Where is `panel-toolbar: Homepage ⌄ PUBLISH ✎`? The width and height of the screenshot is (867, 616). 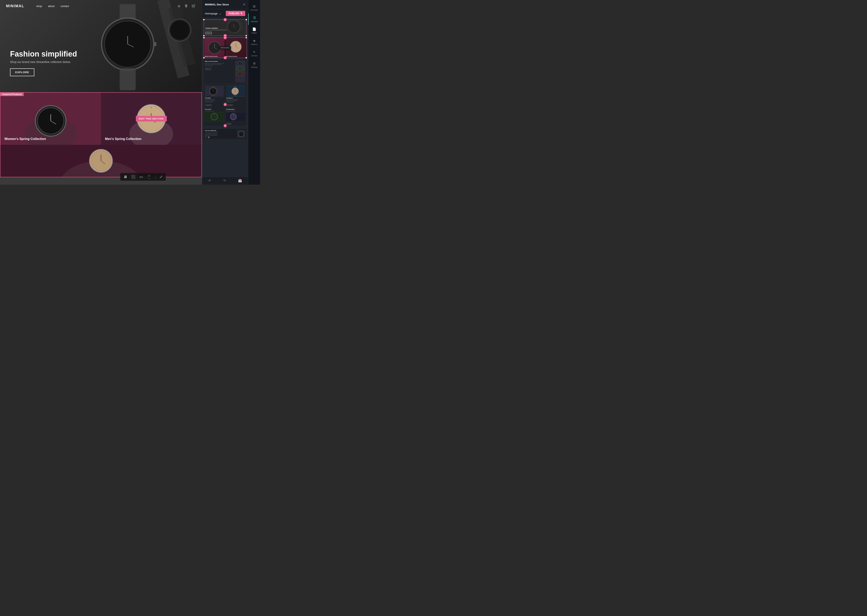
panel-toolbar: Homepage ⌄ PUBLISH ✎ is located at coordinates (225, 14).